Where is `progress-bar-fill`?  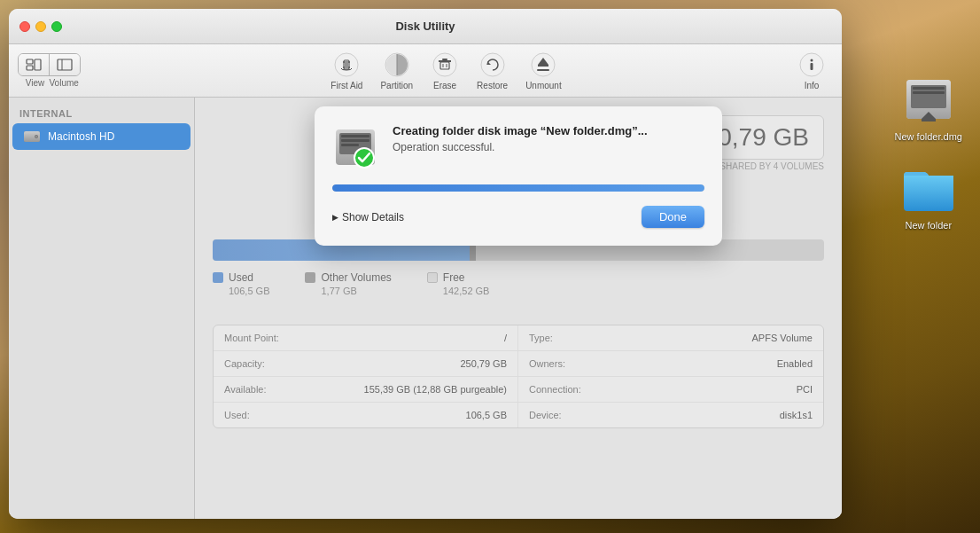 progress-bar-fill is located at coordinates (518, 188).